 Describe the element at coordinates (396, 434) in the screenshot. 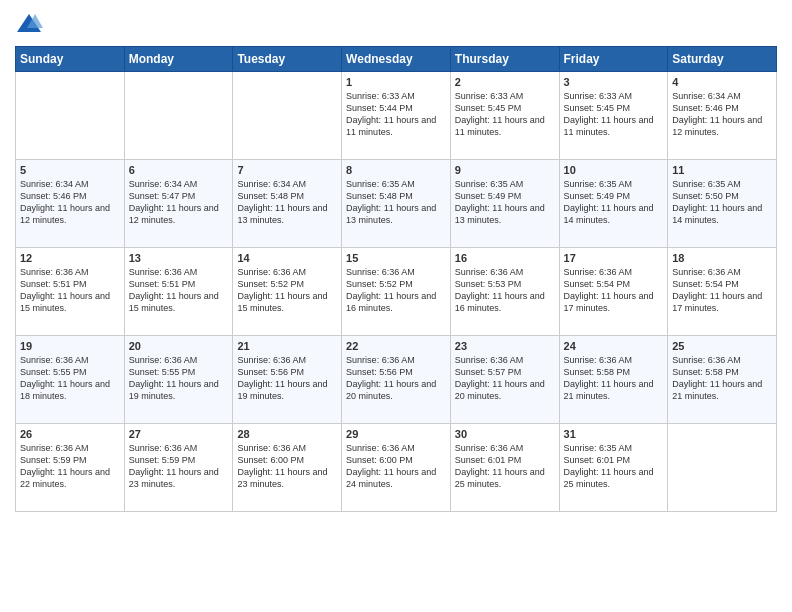

I see `day-number: 29` at that location.